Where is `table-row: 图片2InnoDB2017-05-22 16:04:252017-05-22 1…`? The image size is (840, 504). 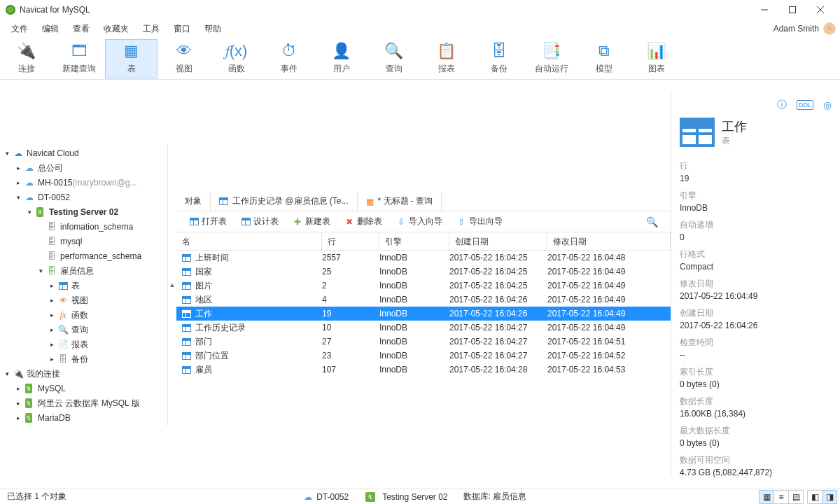 table-row: 图片2InnoDB2017-05-22 16:04:252017-05-22 1… is located at coordinates (424, 286).